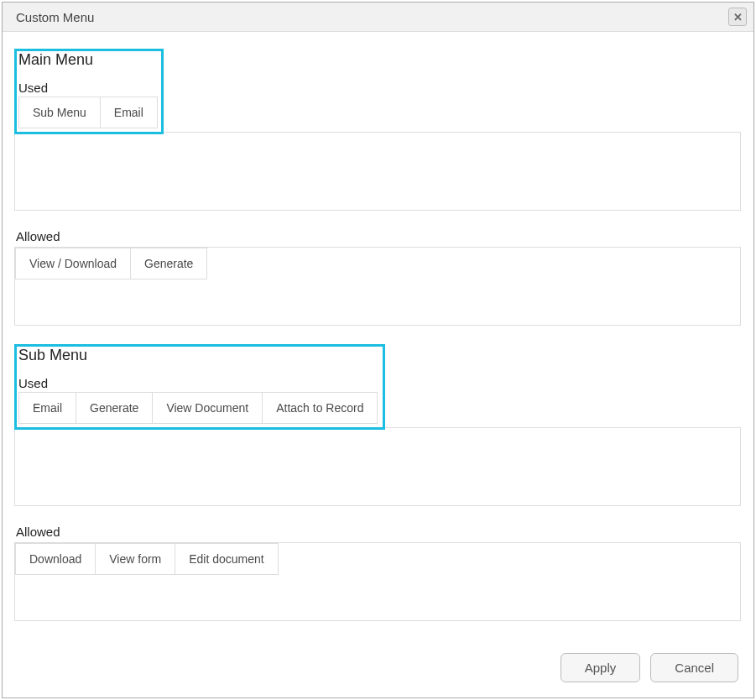  Describe the element at coordinates (196, 356) in the screenshot. I see `sub-menu-title: Sub Menu` at that location.